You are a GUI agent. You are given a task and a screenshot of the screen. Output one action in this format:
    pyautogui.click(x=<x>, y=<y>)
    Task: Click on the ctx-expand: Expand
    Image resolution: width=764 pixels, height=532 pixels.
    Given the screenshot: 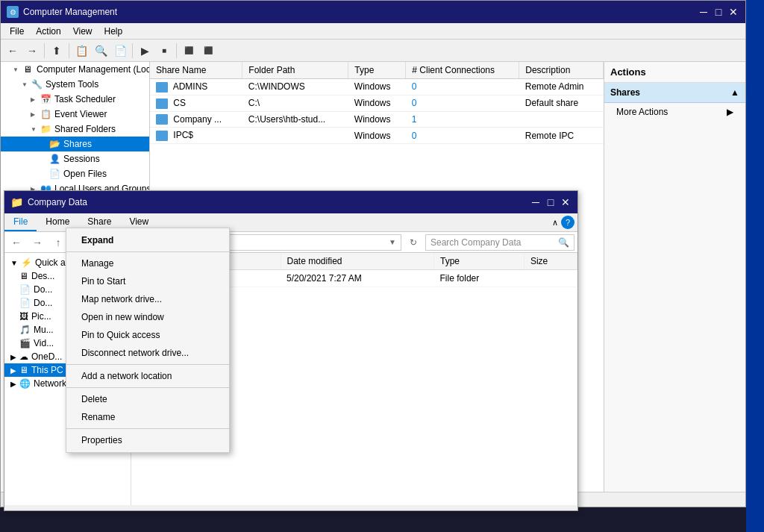 What is the action you would take?
    pyautogui.click(x=148, y=240)
    